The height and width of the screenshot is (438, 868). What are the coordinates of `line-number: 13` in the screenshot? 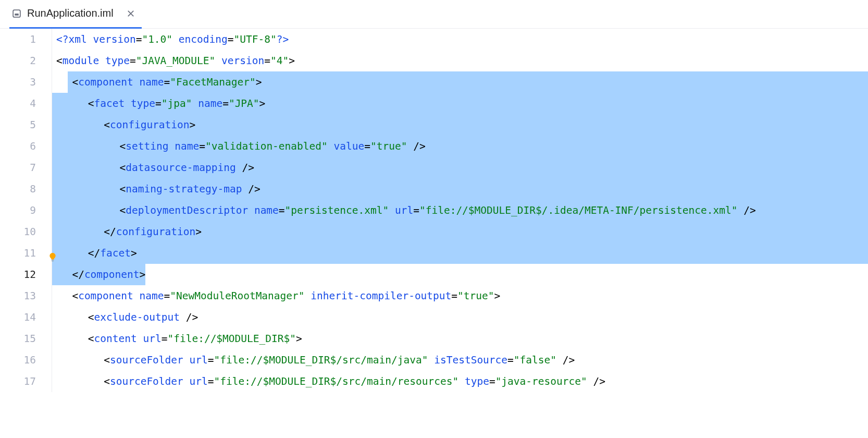 It's located at (18, 296).